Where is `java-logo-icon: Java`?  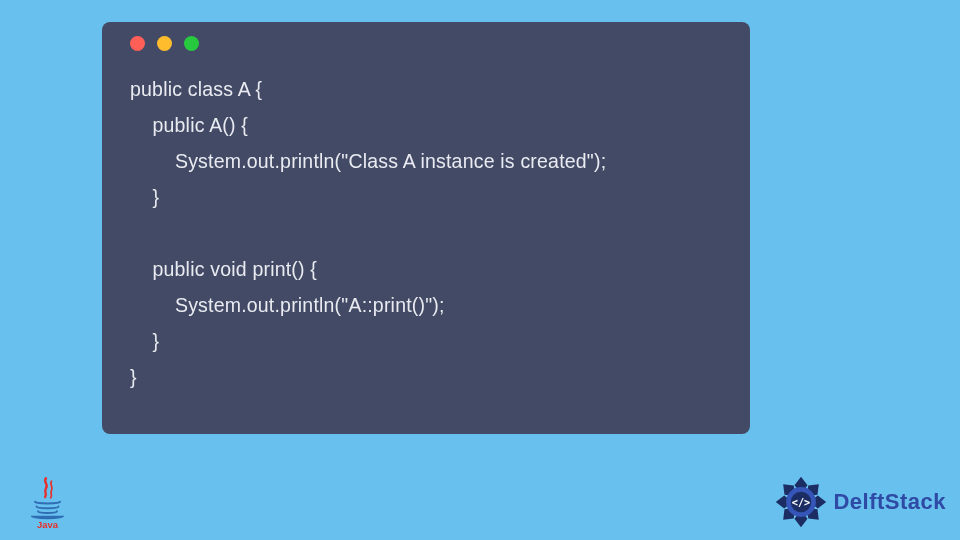 java-logo-icon: Java is located at coordinates (48, 502).